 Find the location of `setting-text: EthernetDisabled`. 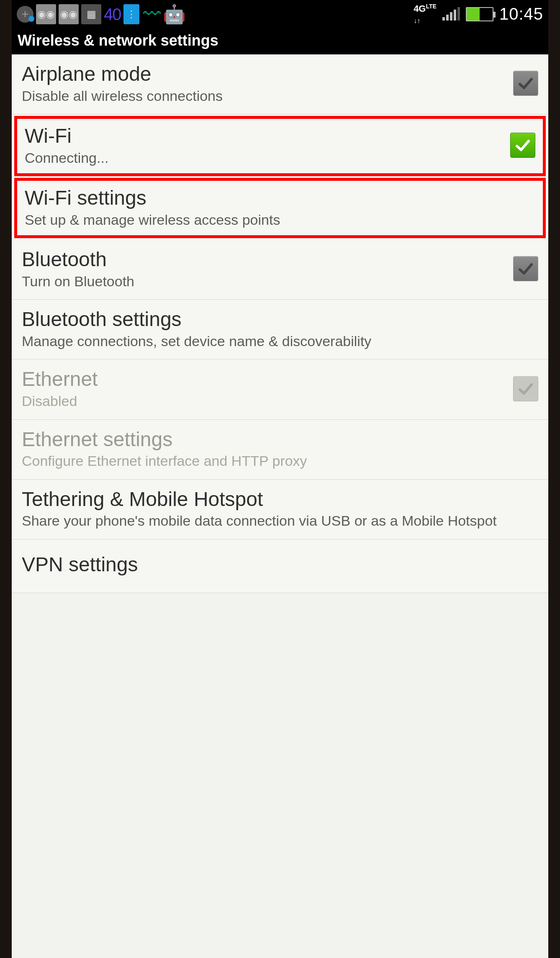

setting-text: EthernetDisabled is located at coordinates (267, 388).